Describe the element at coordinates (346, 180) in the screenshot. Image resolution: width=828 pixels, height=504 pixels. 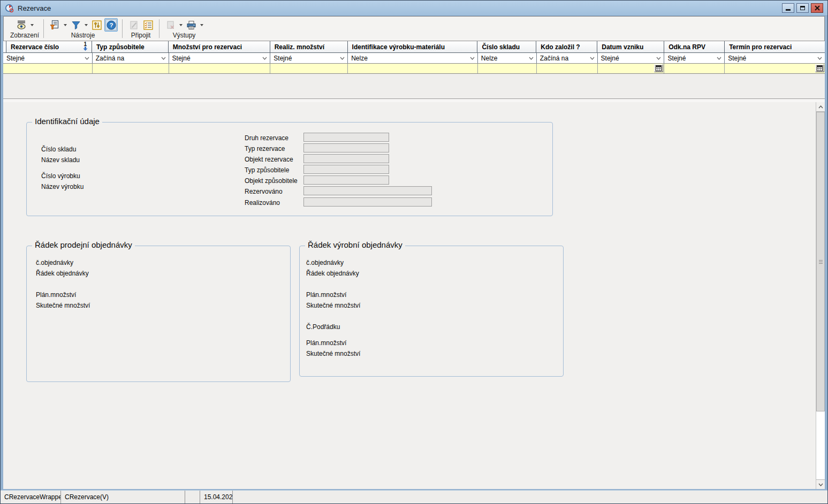
I see `objekt-zpusobitele-field` at that location.